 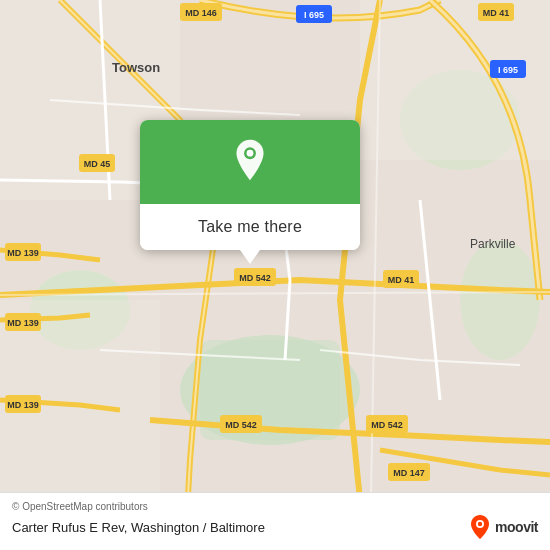 What do you see at coordinates (250, 227) in the screenshot?
I see `take-me-there-button: Take me there` at bounding box center [250, 227].